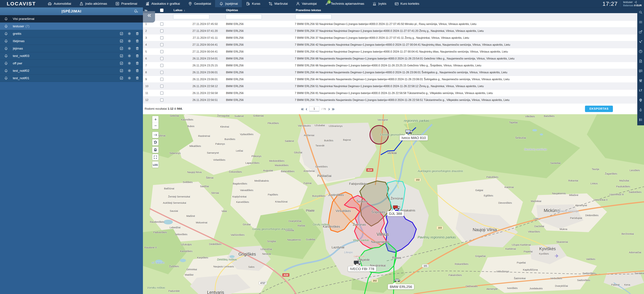  I want to click on vehicle-marker: IVECO FBI 778, so click(358, 263).